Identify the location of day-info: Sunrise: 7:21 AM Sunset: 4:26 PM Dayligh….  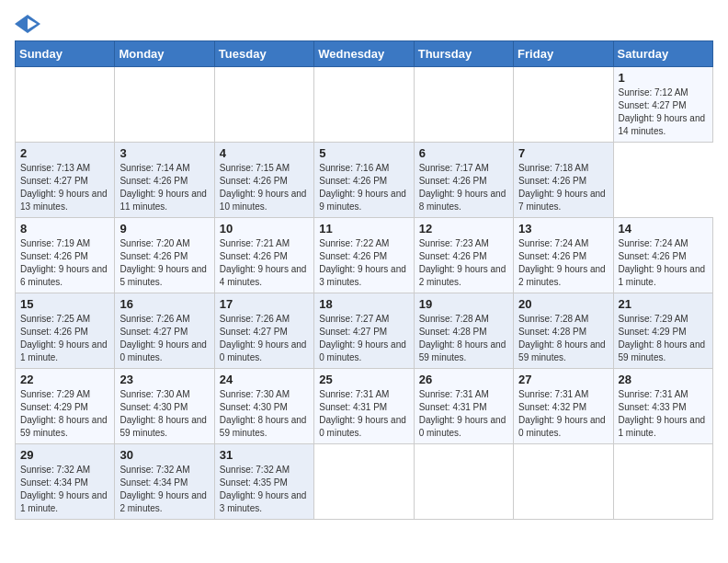
(265, 263).